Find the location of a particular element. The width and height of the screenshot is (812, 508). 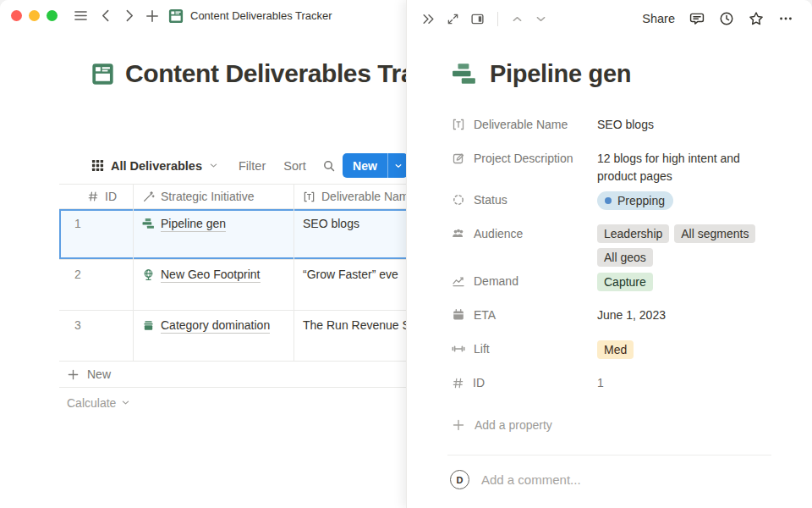

zoom-window-button is located at coordinates (52, 15).